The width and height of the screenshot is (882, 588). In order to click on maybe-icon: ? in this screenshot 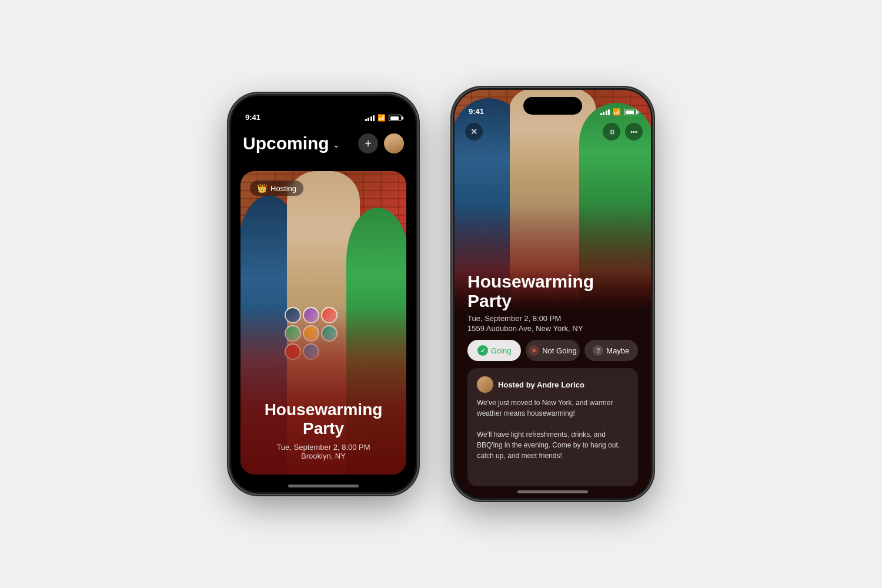, I will do `click(598, 350)`.